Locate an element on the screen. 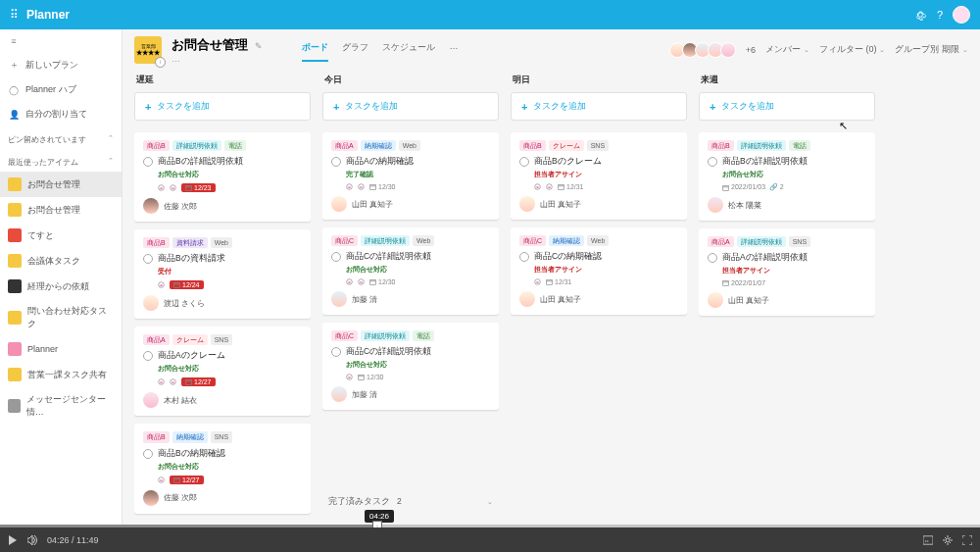 This screenshot has width=980, height=552. nav-hamburger: ≡ is located at coordinates (61, 41).